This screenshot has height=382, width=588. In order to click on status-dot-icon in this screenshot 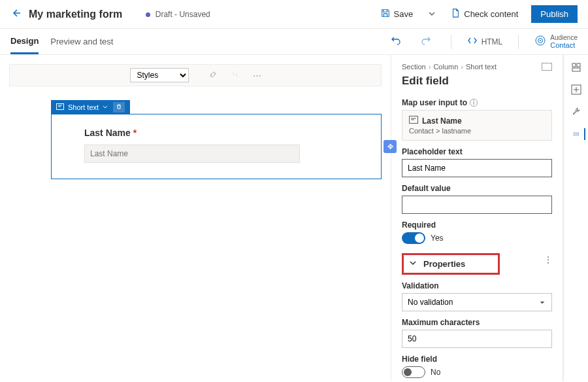, I will do `click(148, 14)`.